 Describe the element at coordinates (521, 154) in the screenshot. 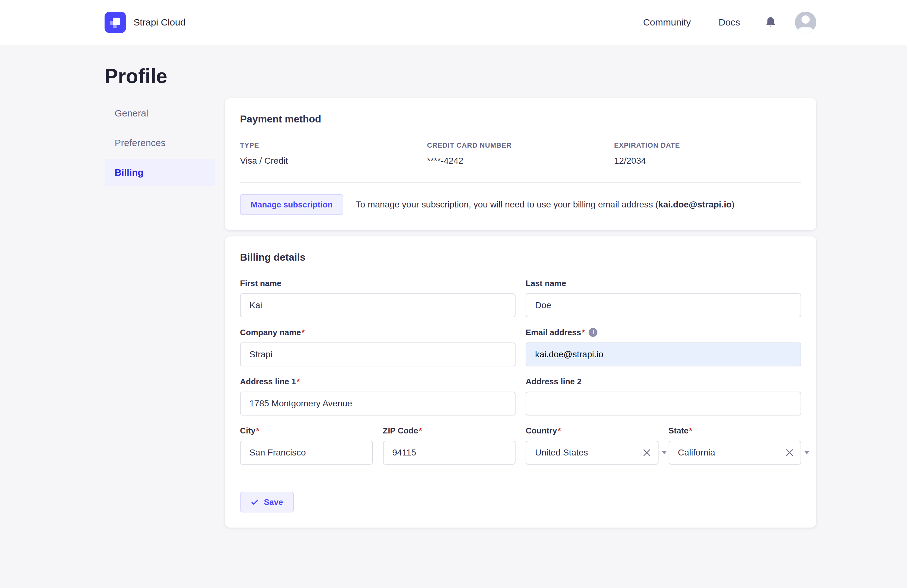

I see `payment-method-grid: TYPE Visa / Credit CREDIT CARD NUMBER **…` at that location.